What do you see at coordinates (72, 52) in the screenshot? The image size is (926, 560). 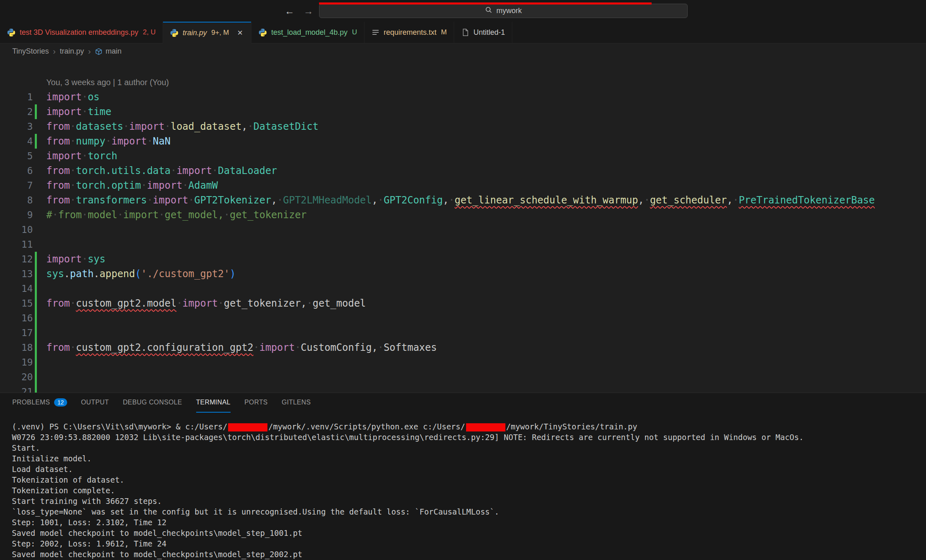 I see `breadcrumb-label: train.py` at bounding box center [72, 52].